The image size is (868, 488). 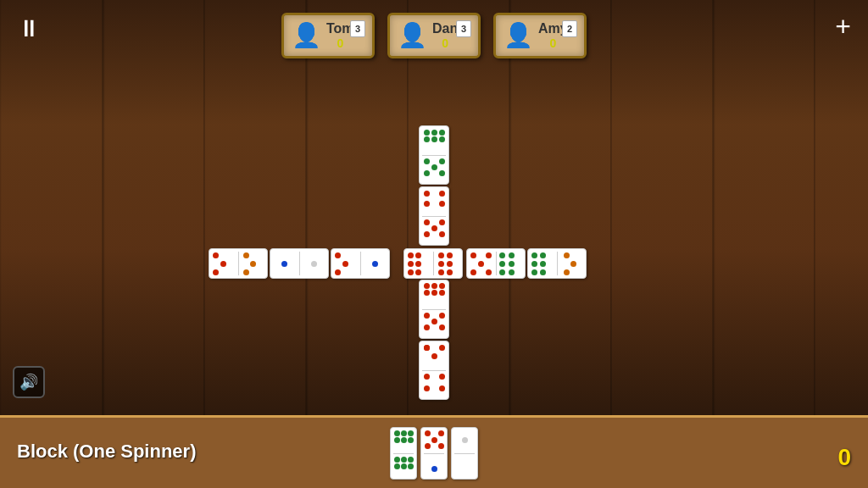 What do you see at coordinates (464, 29) in the screenshot?
I see `player-tiles-dan: 3` at bounding box center [464, 29].